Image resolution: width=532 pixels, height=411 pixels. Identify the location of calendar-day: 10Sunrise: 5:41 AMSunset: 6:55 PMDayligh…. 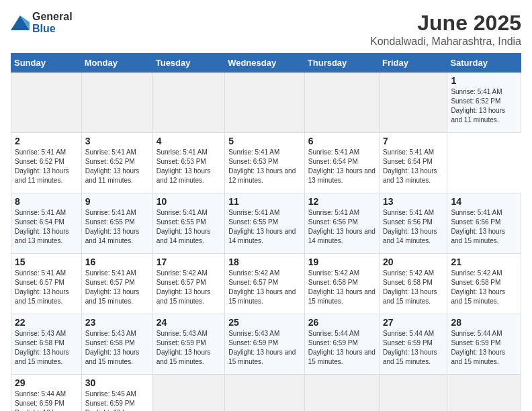
(188, 224).